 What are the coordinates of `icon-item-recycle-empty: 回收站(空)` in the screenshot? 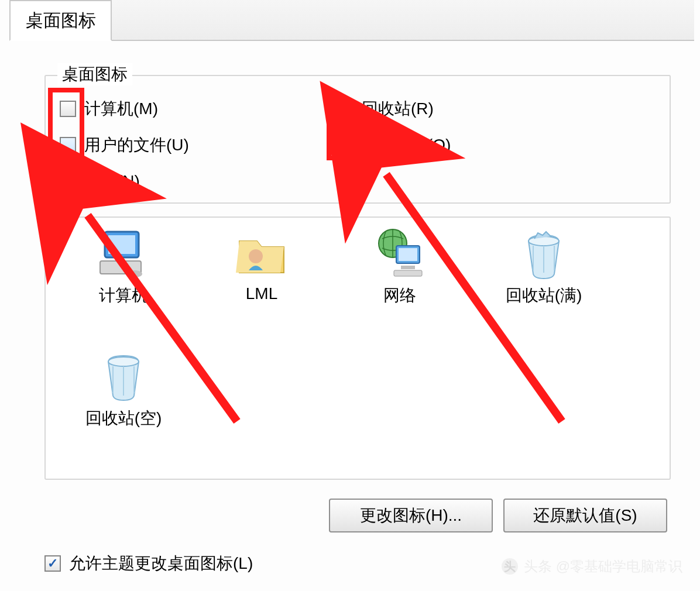 It's located at (123, 390).